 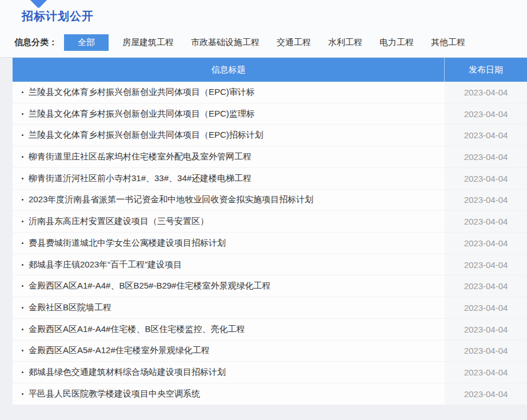 What do you see at coordinates (270, 201) in the screenshot?
I see `table-row: 2023年度沂南县省派第一书记资金和中地牧业回收资金拟实施项目招标计划 2023…` at bounding box center [270, 201].